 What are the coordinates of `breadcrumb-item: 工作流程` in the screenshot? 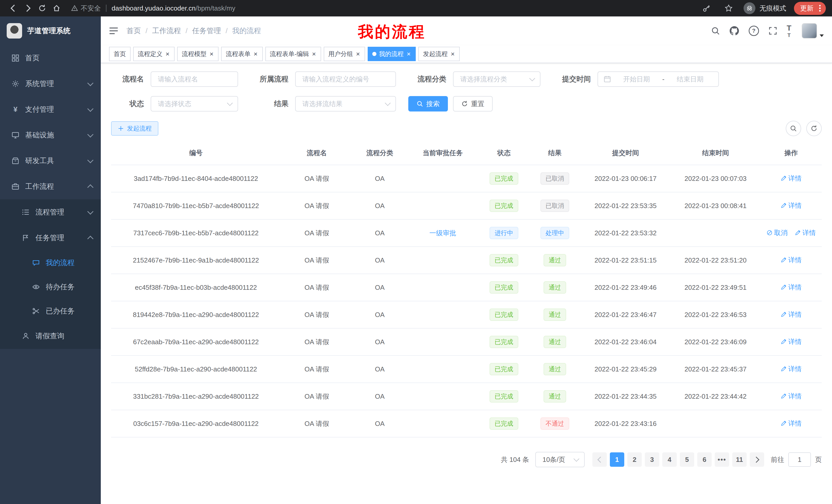 It's located at (167, 31).